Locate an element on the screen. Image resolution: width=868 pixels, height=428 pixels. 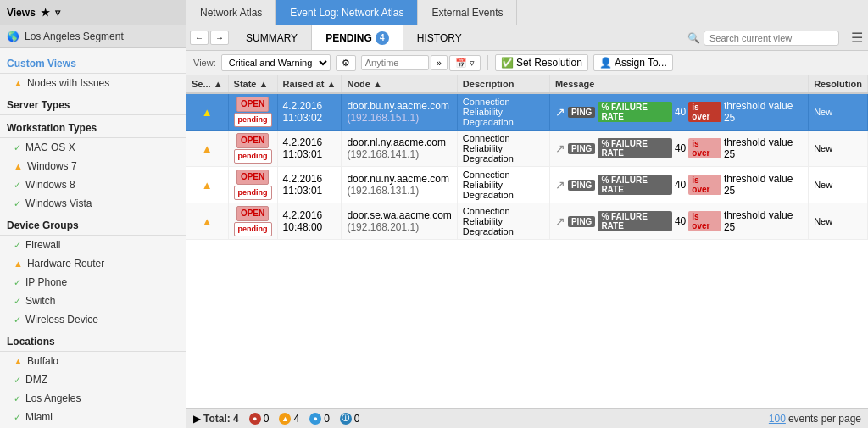
table-row: ▲ OPEN pending 4.2.2016 11:03:01 door.nl… is located at coordinates (527, 149).